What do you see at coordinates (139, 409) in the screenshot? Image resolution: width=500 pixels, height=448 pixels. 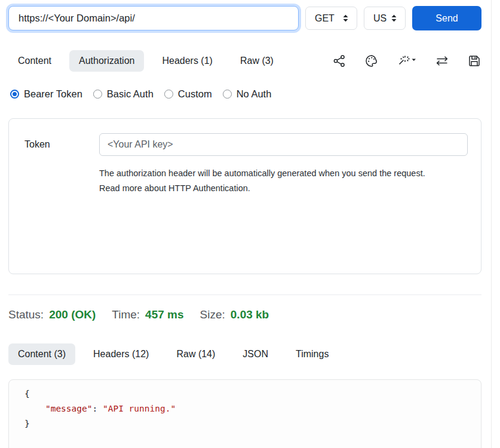 I see `json-string-value: "API running."` at bounding box center [139, 409].